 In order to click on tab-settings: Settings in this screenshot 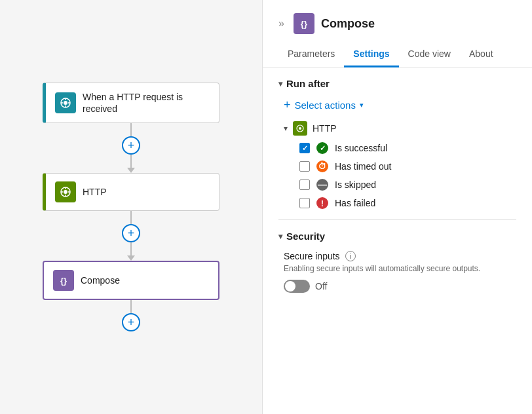, I will do `click(371, 55)`.